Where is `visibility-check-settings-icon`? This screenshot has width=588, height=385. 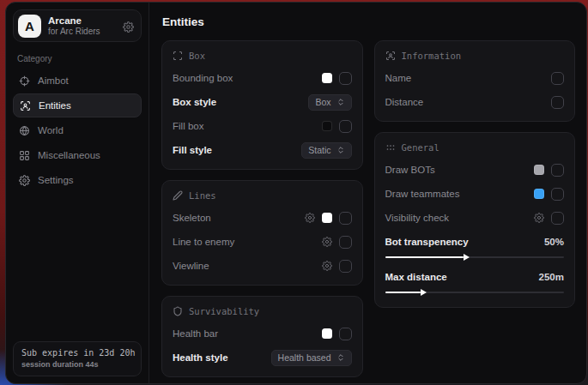
visibility-check-settings-icon is located at coordinates (539, 218).